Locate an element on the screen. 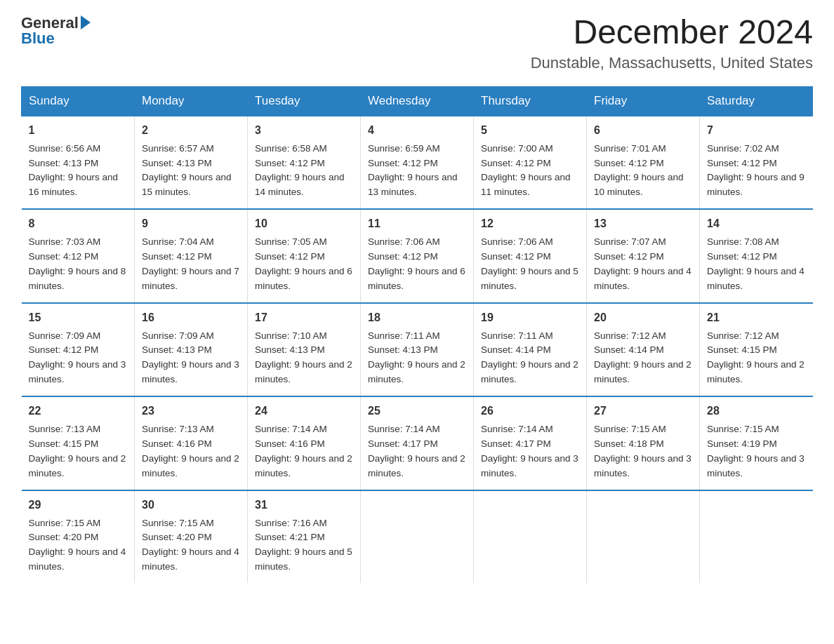 This screenshot has height=644, width=834. calendar-cell: 27Sunrise: 7:15 AMSunset: 4:18 PMDayligh… is located at coordinates (643, 443).